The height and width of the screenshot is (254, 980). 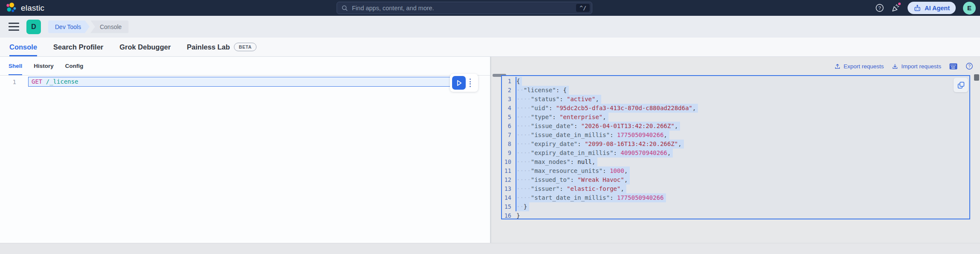 What do you see at coordinates (735, 99) in the screenshot?
I see `response-line: 3····"status": "active",` at bounding box center [735, 99].